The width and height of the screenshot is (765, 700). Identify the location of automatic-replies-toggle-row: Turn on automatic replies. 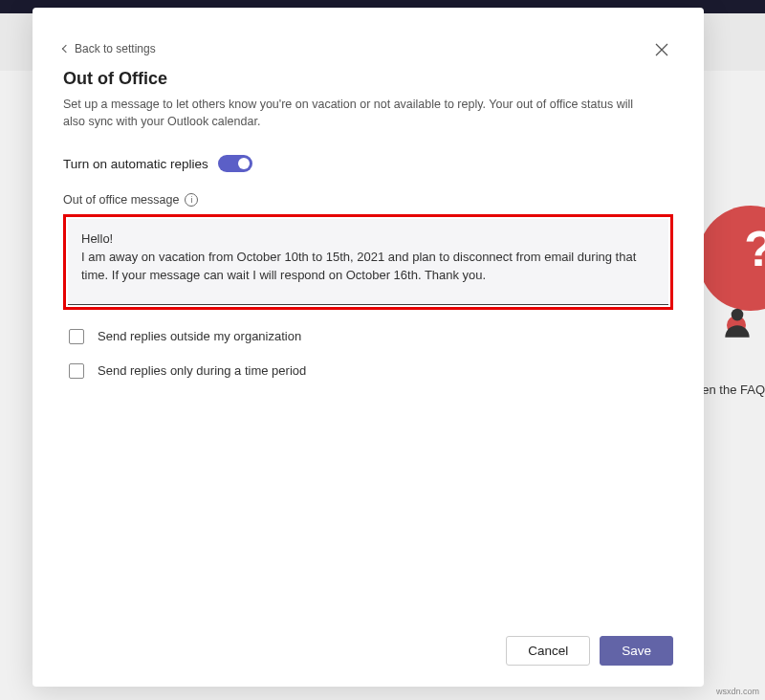
(368, 164).